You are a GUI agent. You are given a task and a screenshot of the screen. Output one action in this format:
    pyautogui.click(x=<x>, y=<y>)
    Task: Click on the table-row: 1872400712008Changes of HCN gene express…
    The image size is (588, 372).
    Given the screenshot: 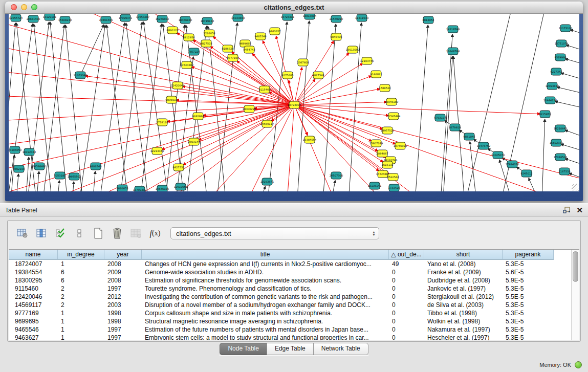 What is the action you would take?
    pyautogui.click(x=290, y=264)
    